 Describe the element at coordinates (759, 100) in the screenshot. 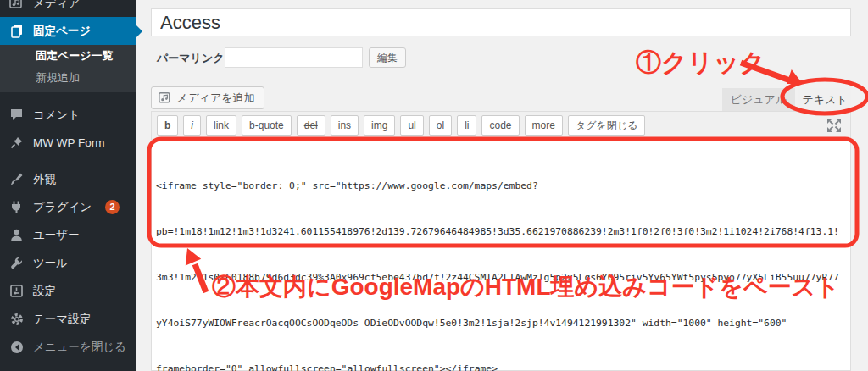

I see `tab-visual: ビジュアル` at that location.